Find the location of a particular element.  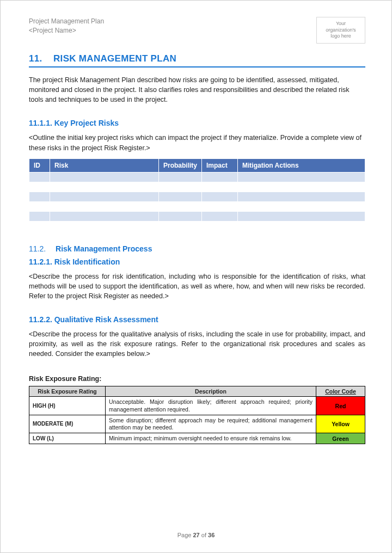

rating-desc-low: Minimum impact; minimum oversight needed… is located at coordinates (211, 438).